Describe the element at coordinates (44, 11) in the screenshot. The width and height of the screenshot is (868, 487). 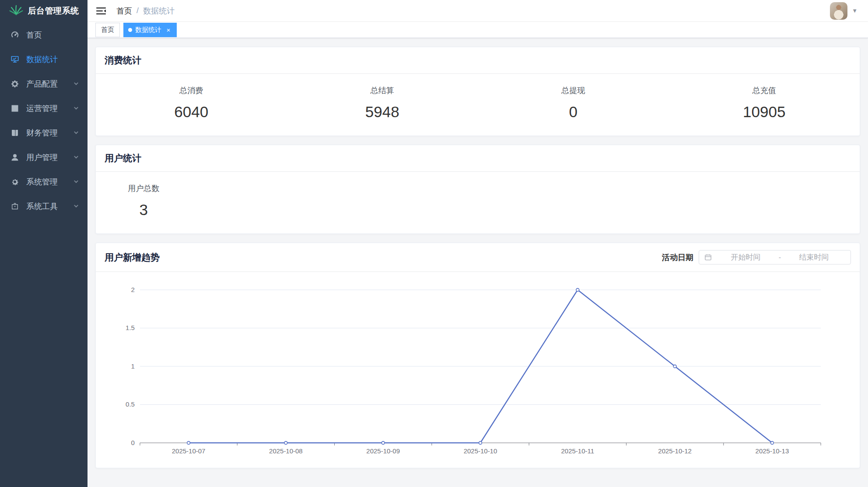
I see `app-logo: 后台管理系统` at that location.